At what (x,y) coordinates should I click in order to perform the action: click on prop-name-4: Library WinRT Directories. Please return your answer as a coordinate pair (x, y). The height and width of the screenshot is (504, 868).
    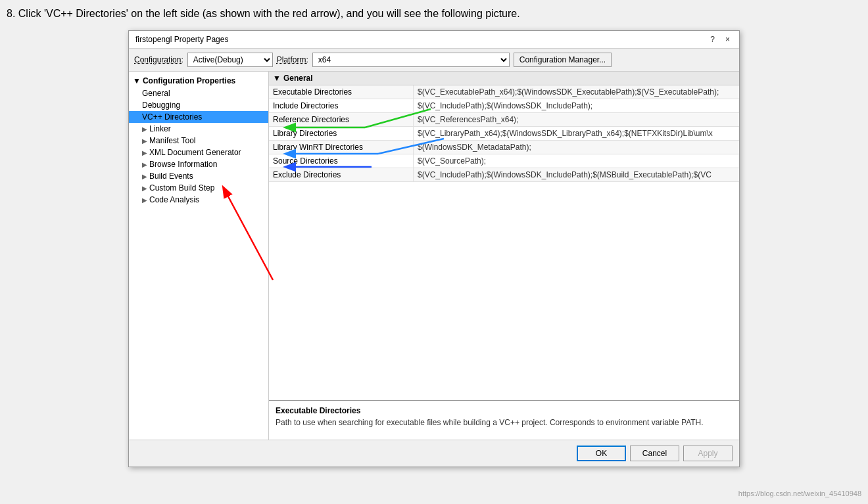
    Looking at the image, I should click on (341, 147).